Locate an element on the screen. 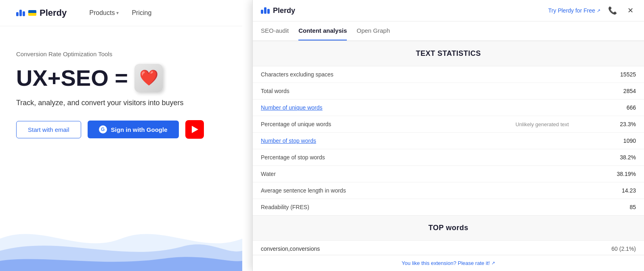 The width and height of the screenshot is (644, 271). panel-logo-icon is located at coordinates (265, 11).